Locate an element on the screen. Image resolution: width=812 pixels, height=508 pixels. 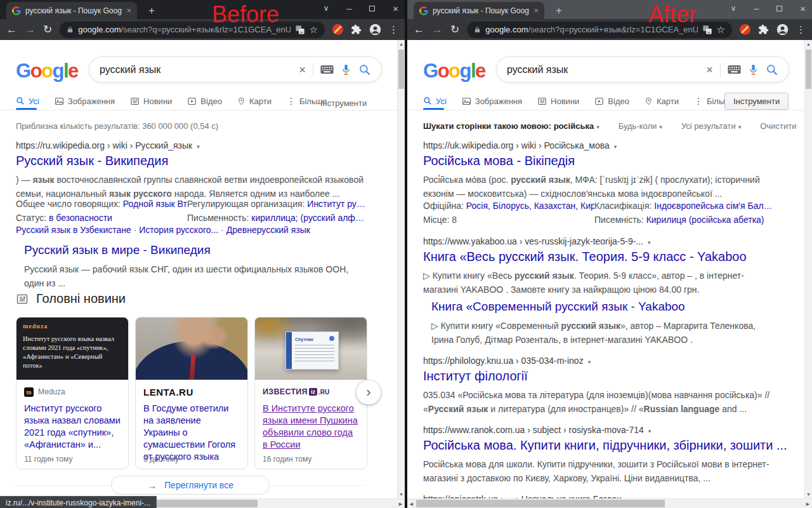
result-title-link: Книга «Весь русский язык. Теория. 5-9 кл… is located at coordinates (597, 257).